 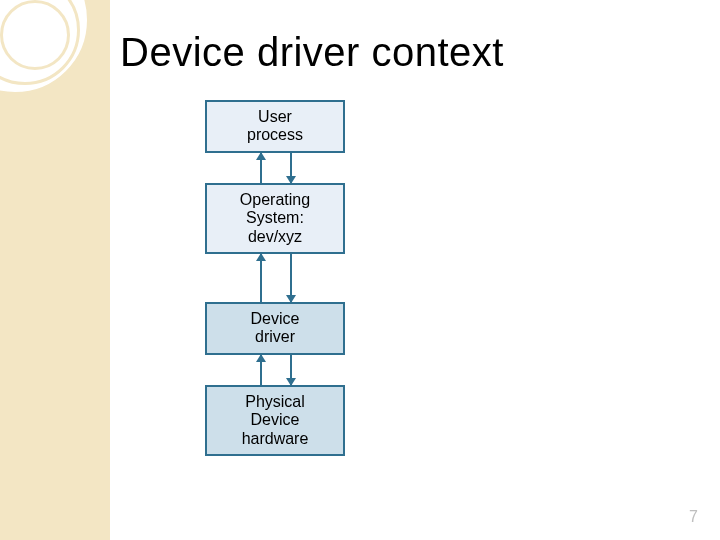 I want to click on box-label: OperatingSystem:dev/xyz, so click(x=275, y=218).